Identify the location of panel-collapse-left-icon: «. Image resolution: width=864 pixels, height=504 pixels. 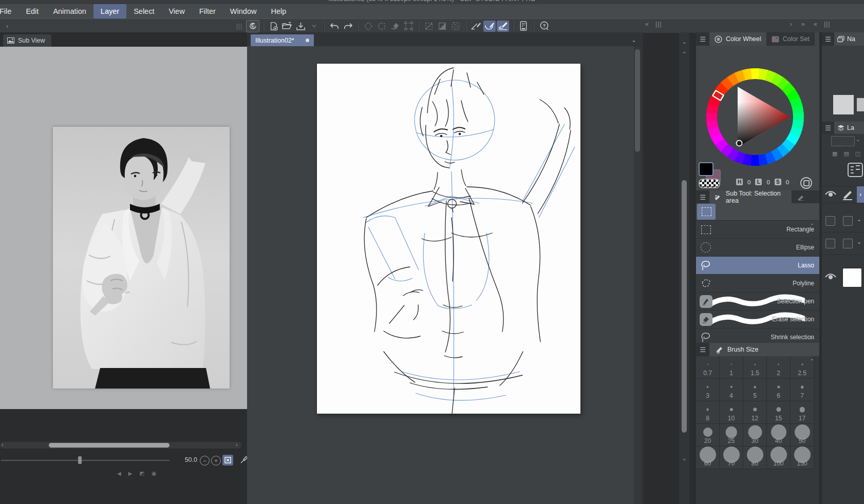
(647, 24).